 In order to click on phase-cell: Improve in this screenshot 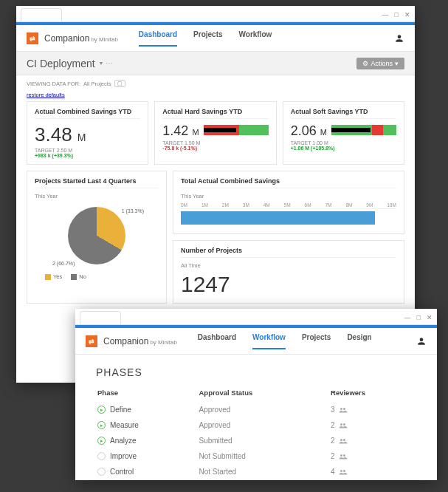, I will do `click(148, 457)`.